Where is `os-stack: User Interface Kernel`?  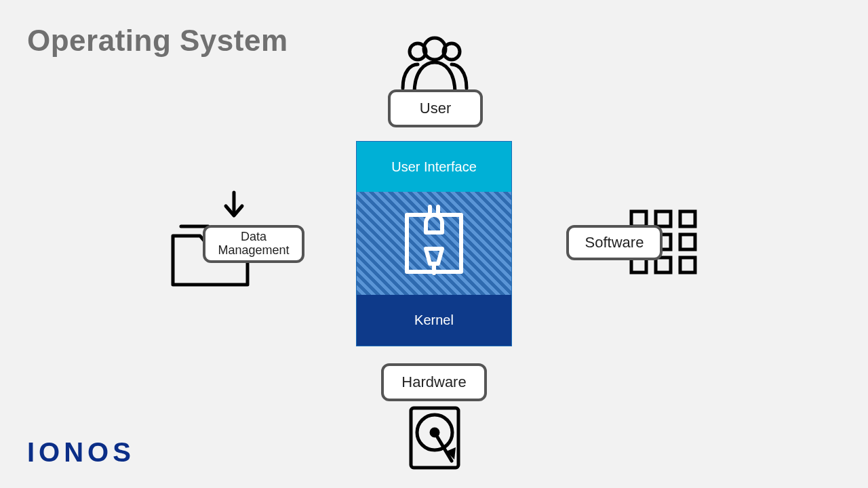 os-stack: User Interface Kernel is located at coordinates (434, 244).